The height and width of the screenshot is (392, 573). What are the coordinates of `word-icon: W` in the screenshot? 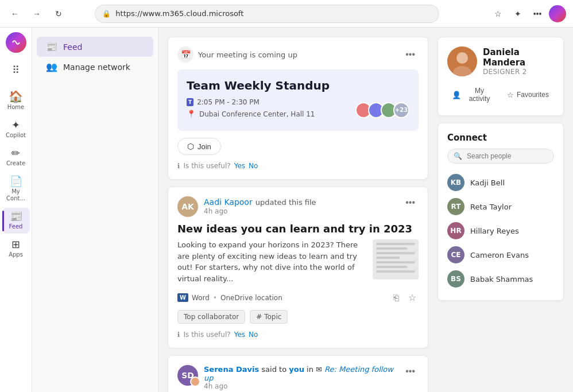 It's located at (183, 297).